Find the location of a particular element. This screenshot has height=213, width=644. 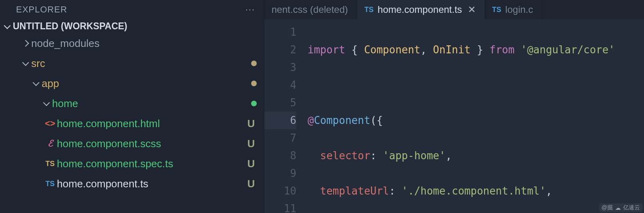

explorer-header: EXPLORER ··· is located at coordinates (132, 10).